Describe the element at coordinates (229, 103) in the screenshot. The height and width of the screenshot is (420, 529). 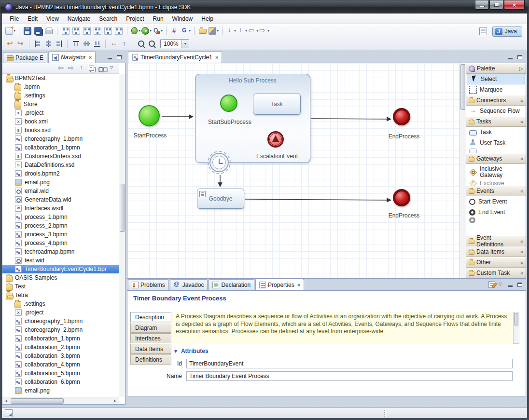
I see `sub-start-event-node` at that location.